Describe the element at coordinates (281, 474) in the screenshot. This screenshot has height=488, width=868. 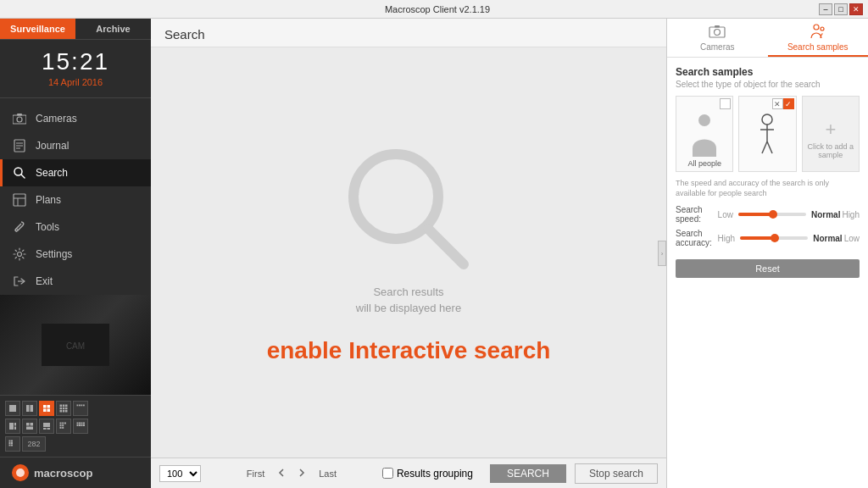
I see `prev-page-button` at that location.